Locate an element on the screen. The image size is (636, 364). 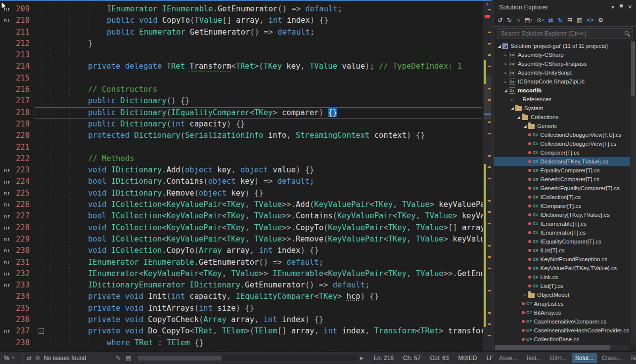
code-line: 214private delegate TRet Transform<TRet>… is located at coordinates (241, 66).